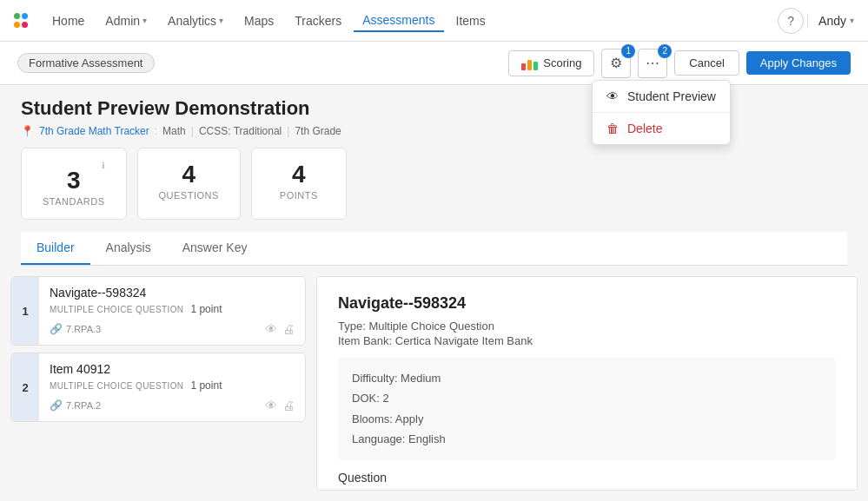  Describe the element at coordinates (661, 129) in the screenshot. I see `dropdown-item-delete: 🗑 Delete` at that location.